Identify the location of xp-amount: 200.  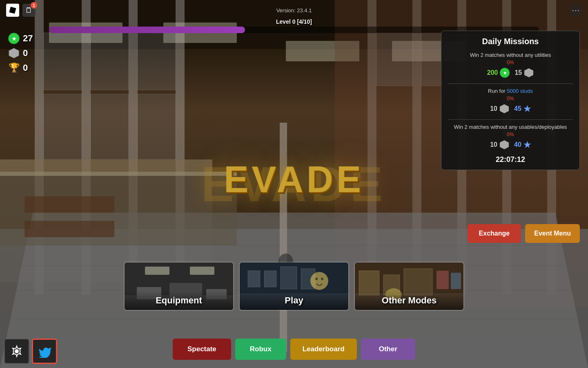
(492, 73).